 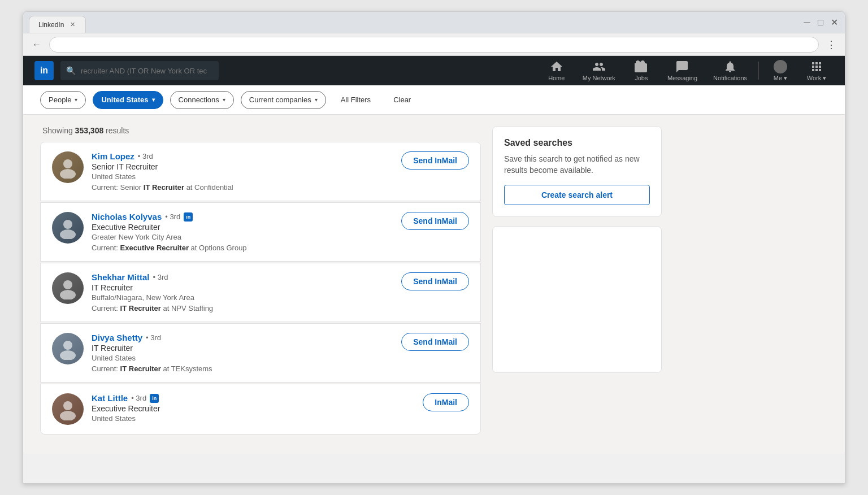 I want to click on result-info: Kat Little • 3rd in Executive Recruiter …, so click(x=248, y=409).